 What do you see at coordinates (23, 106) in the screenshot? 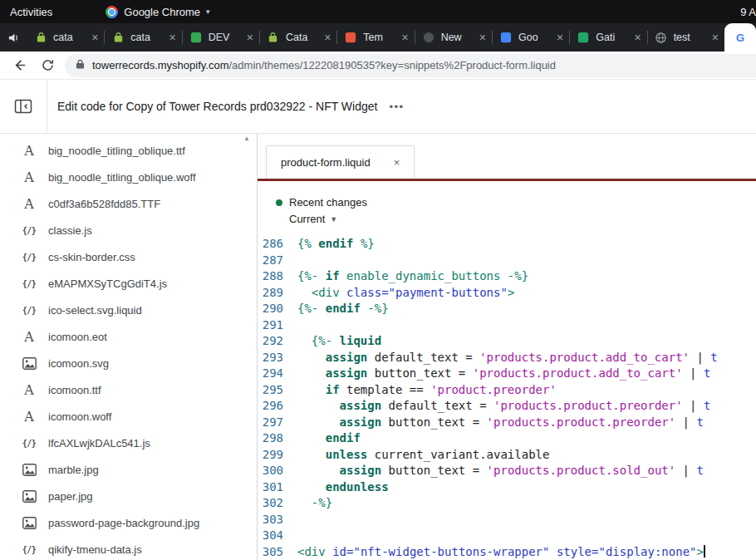
I see `collapse-sidebar-button` at bounding box center [23, 106].